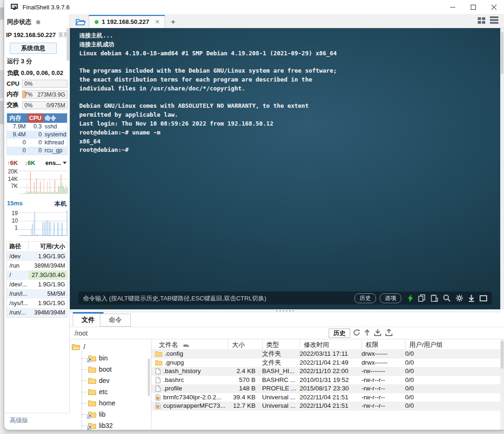 The height and width of the screenshot is (434, 504). What do you see at coordinates (127, 22) in the screenshot?
I see `session-tab: 1 192.168.50.227 ✕` at bounding box center [127, 22].